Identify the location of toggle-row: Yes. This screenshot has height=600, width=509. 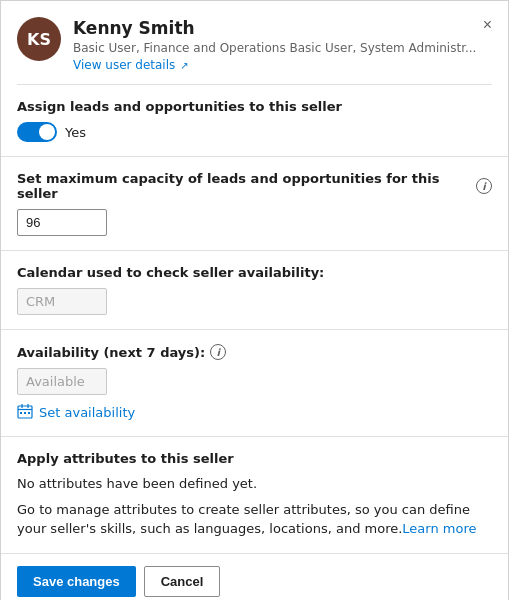
(254, 132).